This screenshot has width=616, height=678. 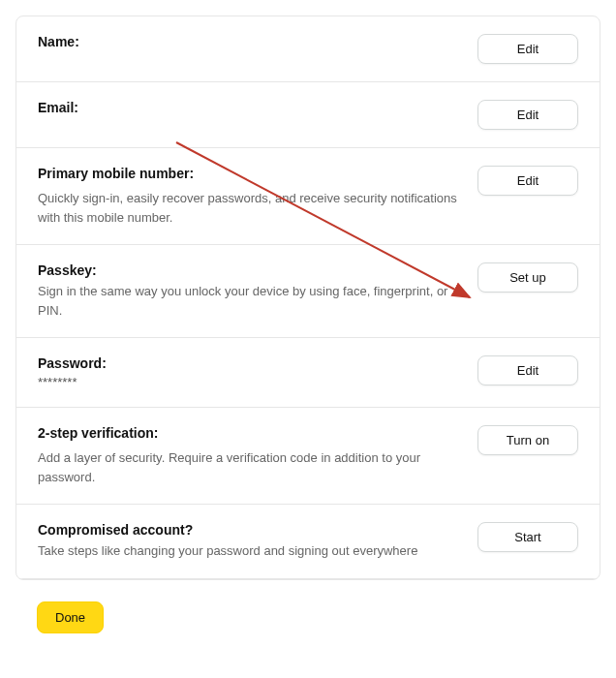 I want to click on password-value: ********, so click(x=248, y=382).